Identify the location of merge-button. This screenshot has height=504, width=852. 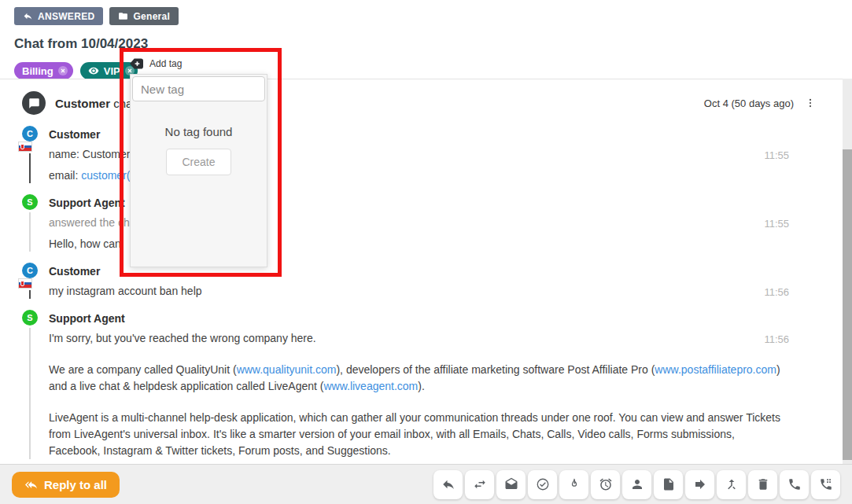
(732, 484).